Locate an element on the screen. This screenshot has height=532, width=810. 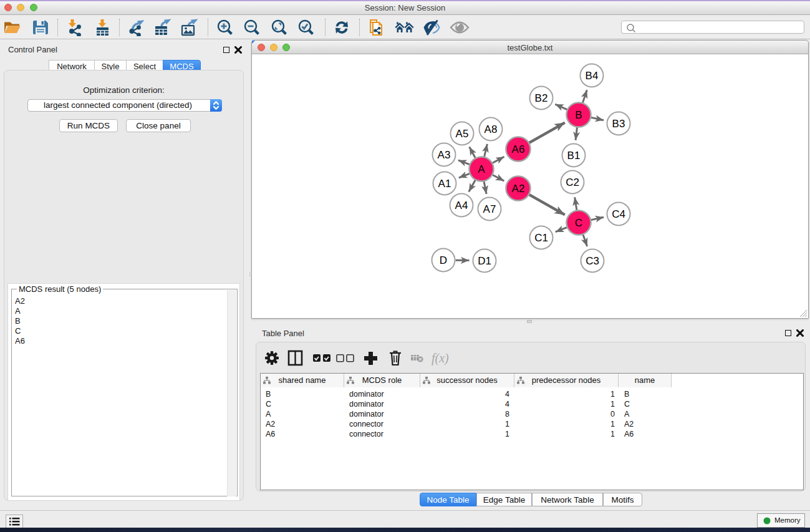
svg-text: D1 is located at coordinates (485, 261).